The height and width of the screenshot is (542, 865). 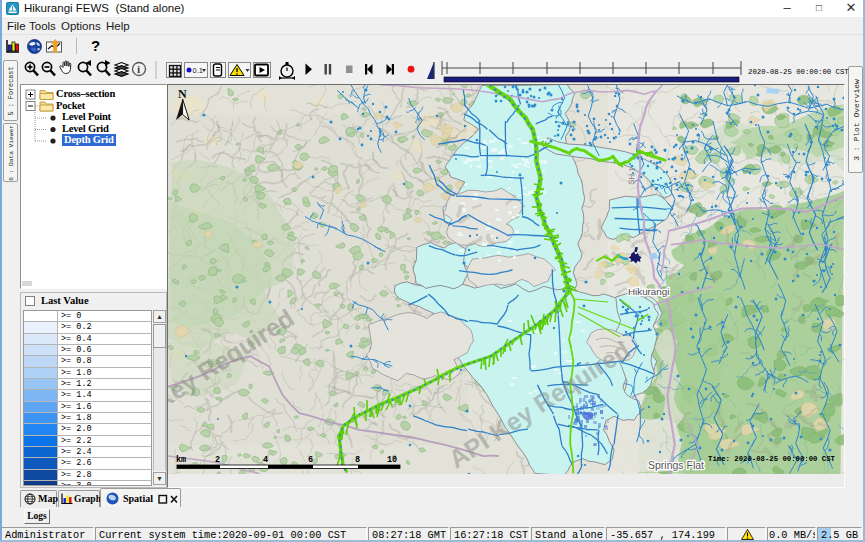 I want to click on svg-text: 6, so click(x=310, y=460).